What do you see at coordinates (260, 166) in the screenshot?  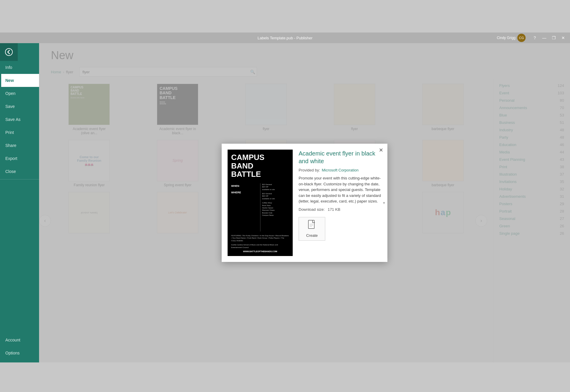 I see `preview-title: CAMPUS BAND BATTLE` at bounding box center [260, 166].